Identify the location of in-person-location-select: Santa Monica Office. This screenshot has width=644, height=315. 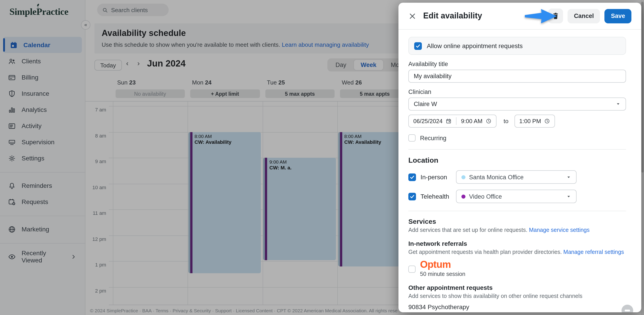
(516, 177).